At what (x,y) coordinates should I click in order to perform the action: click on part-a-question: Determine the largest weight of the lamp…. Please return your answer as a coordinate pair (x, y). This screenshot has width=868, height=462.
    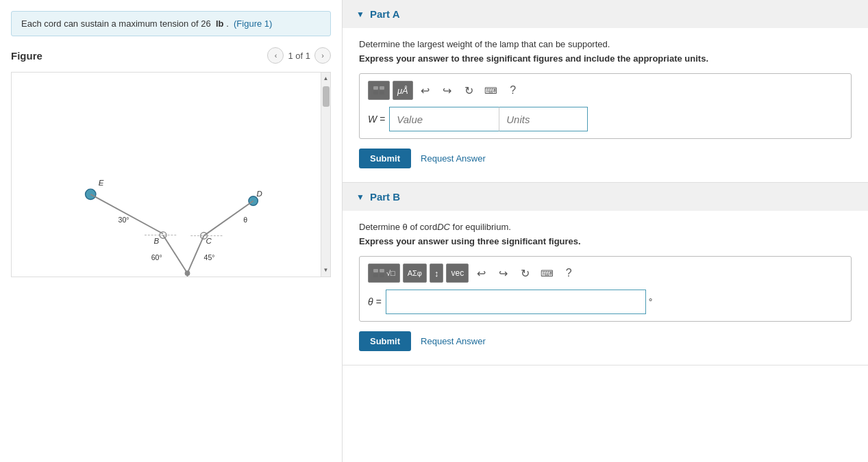
    Looking at the image, I should click on (606, 44).